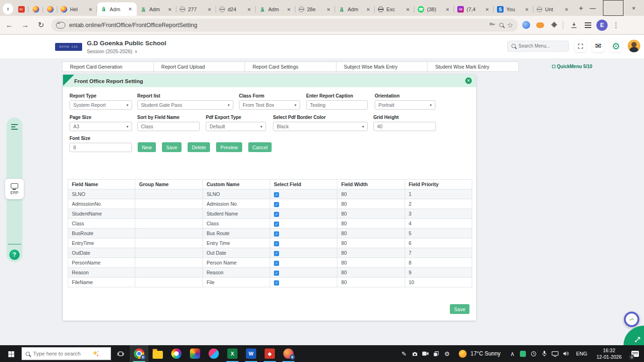 This screenshot has width=644, height=362. I want to click on quick-menu-button: QuickMenu 5/10, so click(572, 66).